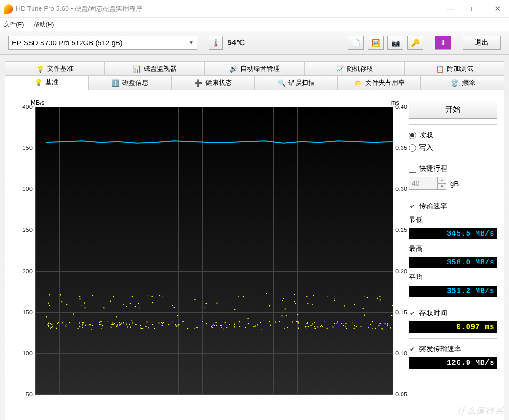  I want to click on titlebar: HD Tune Pro 5.60 - 硬盘/固态硬盘实用程序 ― □ ✕, so click(254, 9).